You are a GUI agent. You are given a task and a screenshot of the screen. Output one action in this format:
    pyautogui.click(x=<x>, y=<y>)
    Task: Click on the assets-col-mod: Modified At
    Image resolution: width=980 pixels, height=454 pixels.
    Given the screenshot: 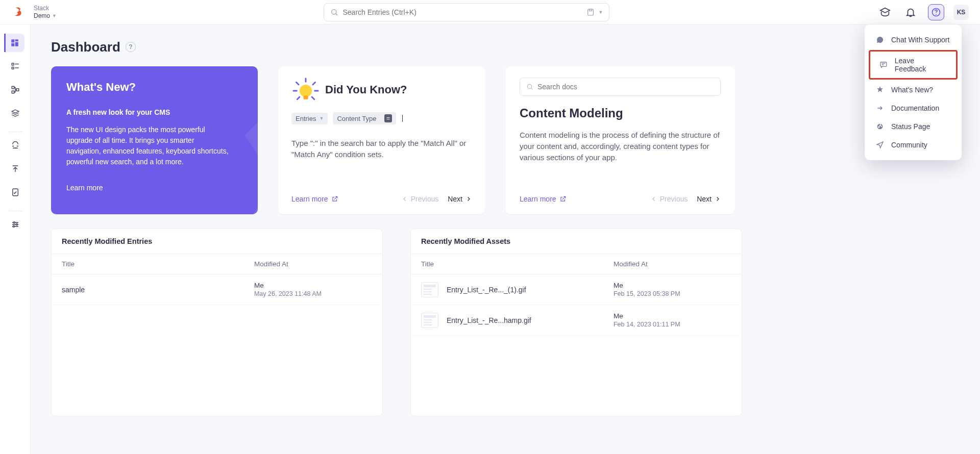 What is the action you would take?
    pyautogui.click(x=673, y=264)
    